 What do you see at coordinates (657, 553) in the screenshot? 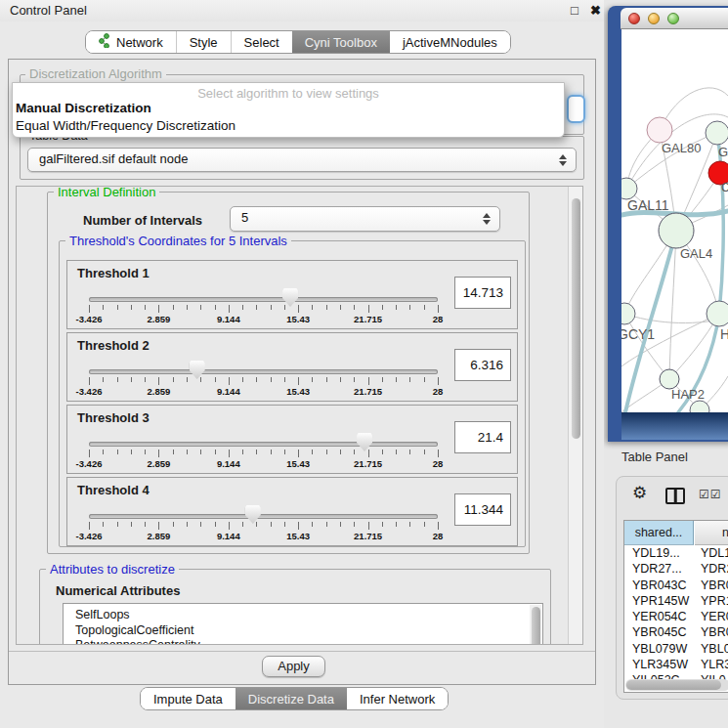
I see `cell-shared-name: YDL19...` at bounding box center [657, 553].